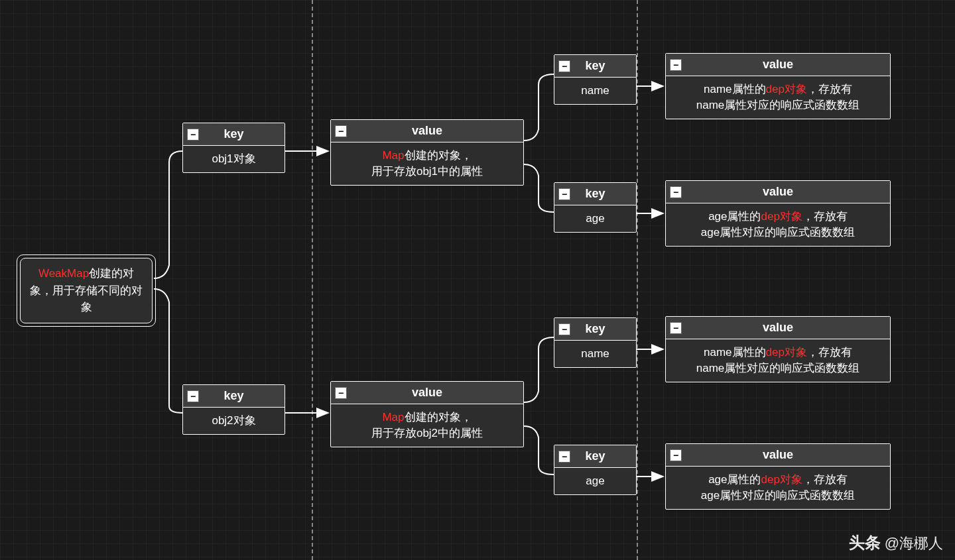 This screenshot has height=560, width=955. What do you see at coordinates (427, 164) in the screenshot?
I see `node-body: Map创建的对象，用于存放obj1中的属性` at bounding box center [427, 164].